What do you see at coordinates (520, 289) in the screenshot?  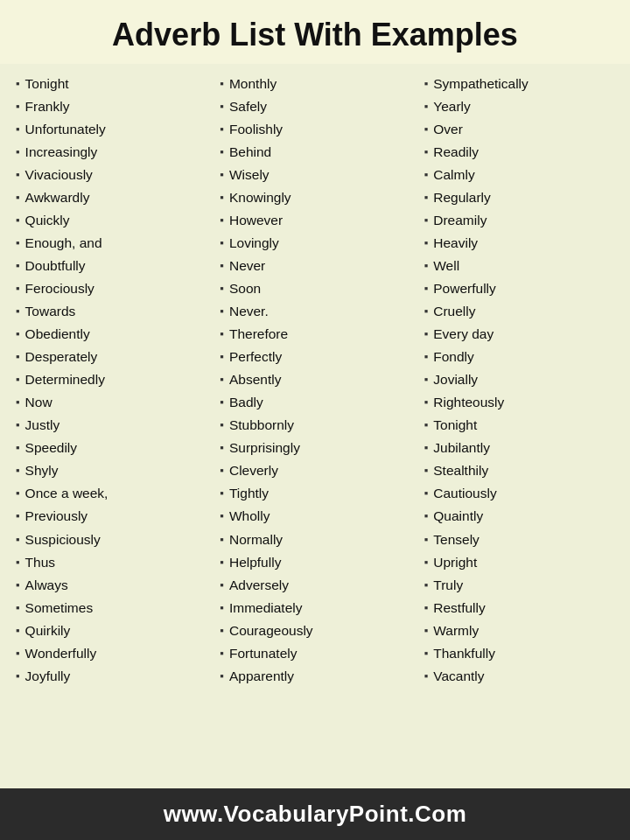 I see `list-item: Powerfully` at bounding box center [520, 289].